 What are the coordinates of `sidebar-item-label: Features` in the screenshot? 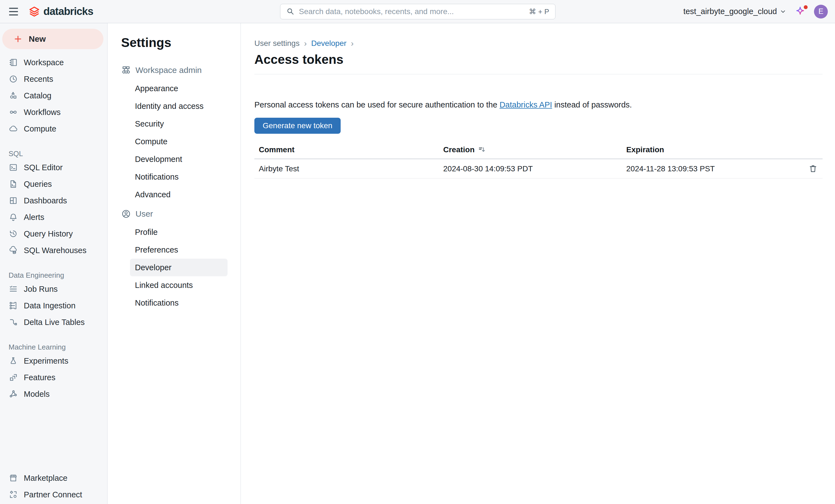 It's located at (39, 377).